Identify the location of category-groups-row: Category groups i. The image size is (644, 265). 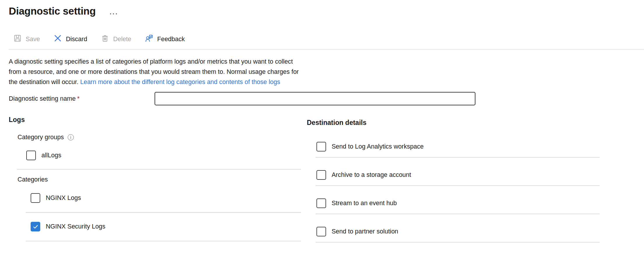
(159, 137).